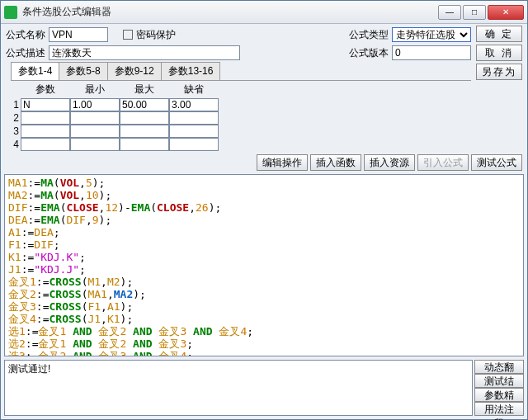  What do you see at coordinates (499, 394) in the screenshot?
I see `param-wizard-button: 参数精灵` at bounding box center [499, 394].